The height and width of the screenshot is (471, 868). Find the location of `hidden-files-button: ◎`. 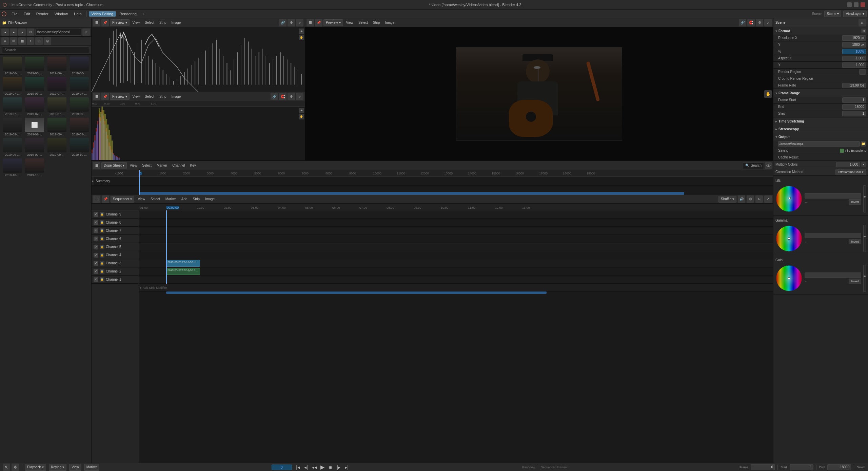

hidden-files-button: ◎ is located at coordinates (47, 41).